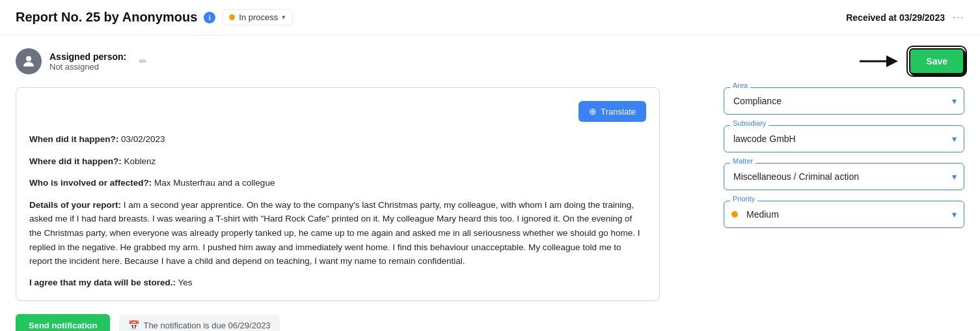  I want to click on edit-icon: ✏, so click(143, 61).